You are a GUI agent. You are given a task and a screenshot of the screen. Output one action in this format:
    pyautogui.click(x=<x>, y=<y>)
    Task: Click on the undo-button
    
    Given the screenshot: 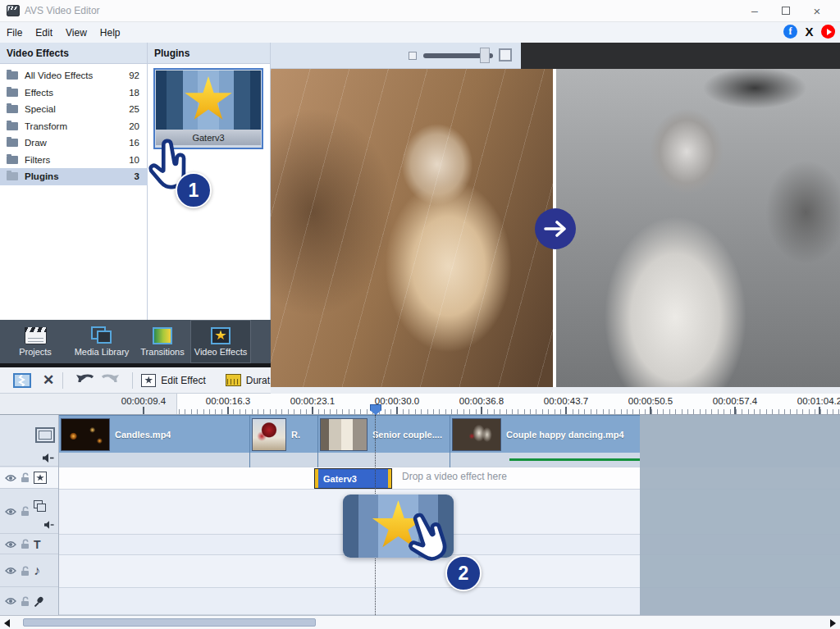 What is the action you would take?
    pyautogui.click(x=84, y=381)
    